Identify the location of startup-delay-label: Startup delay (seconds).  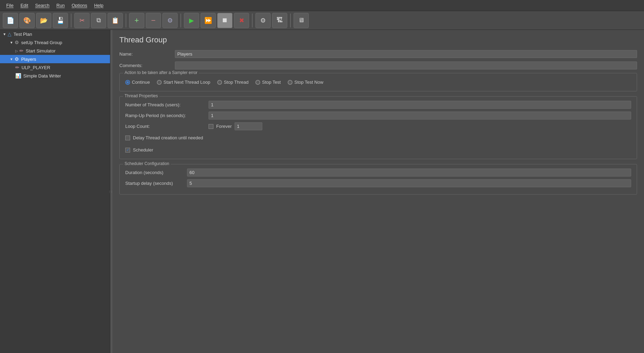
(155, 183).